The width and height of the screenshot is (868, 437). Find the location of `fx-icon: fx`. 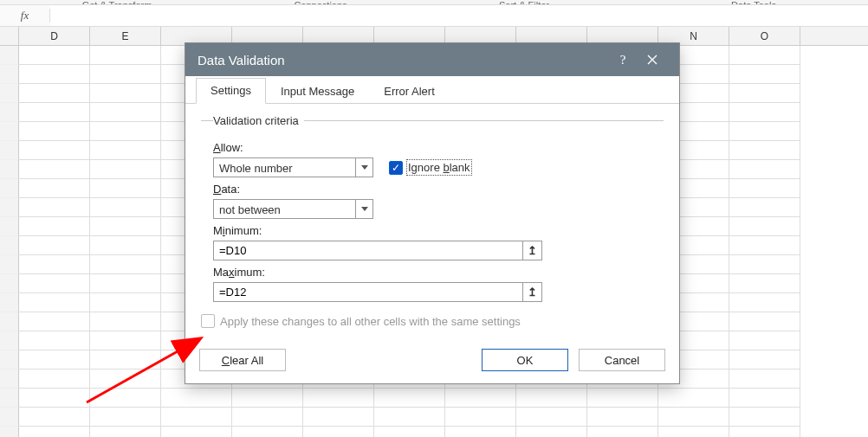

fx-icon: fx is located at coordinates (25, 16).